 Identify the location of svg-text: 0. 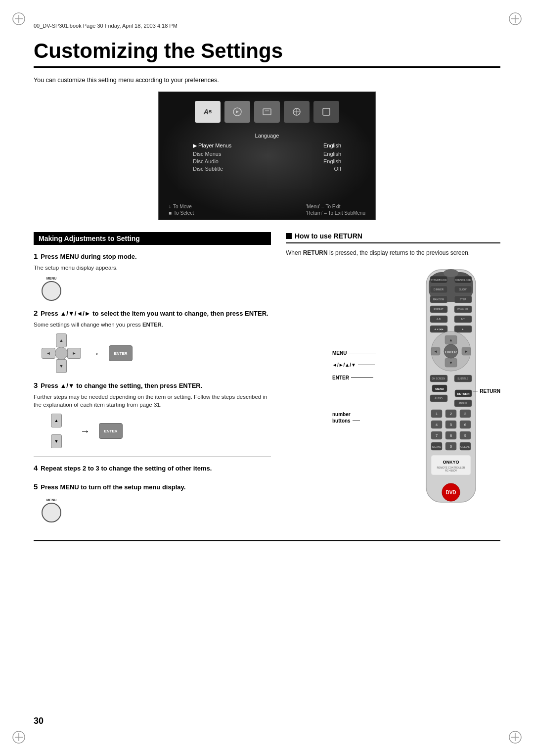
(451, 446).